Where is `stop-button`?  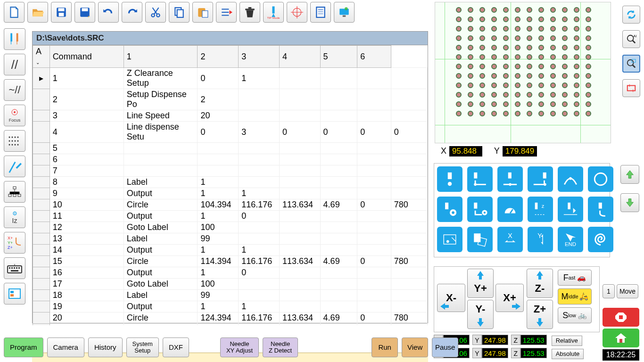
stop-button is located at coordinates (621, 317).